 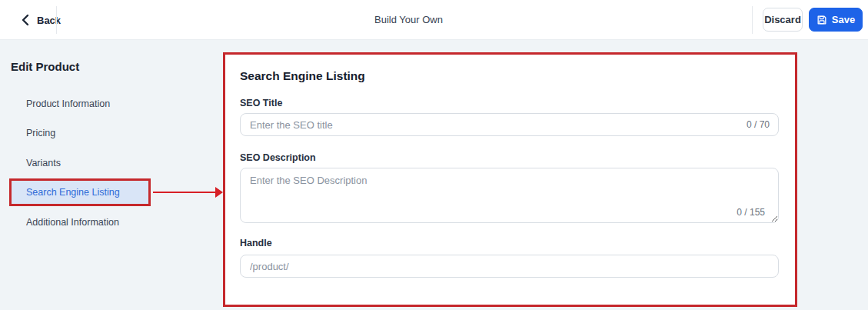 I want to click on seo-description-field-wrap: 0 / 155, so click(x=509, y=195).